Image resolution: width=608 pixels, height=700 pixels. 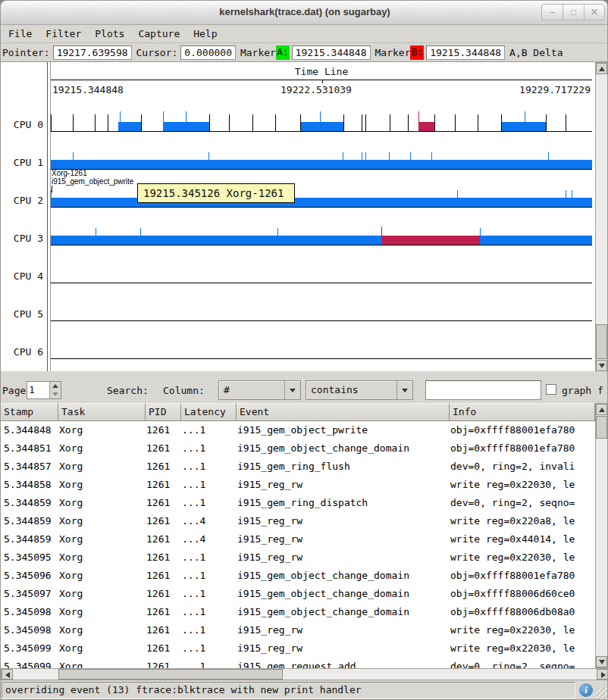 What do you see at coordinates (520, 430) in the screenshot?
I see `table-cell: obj=0xffff88001efa780` at bounding box center [520, 430].